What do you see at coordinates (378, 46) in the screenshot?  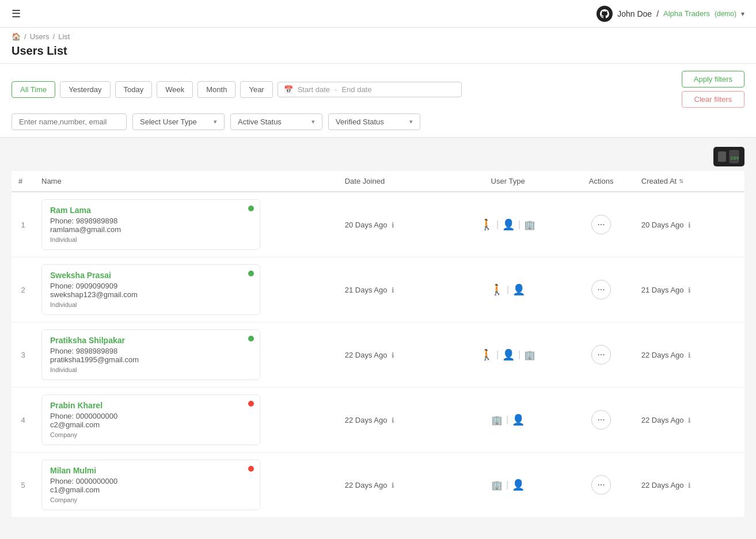 I see `breadcrumb-area: 🏠 / Users / List Users List` at bounding box center [378, 46].